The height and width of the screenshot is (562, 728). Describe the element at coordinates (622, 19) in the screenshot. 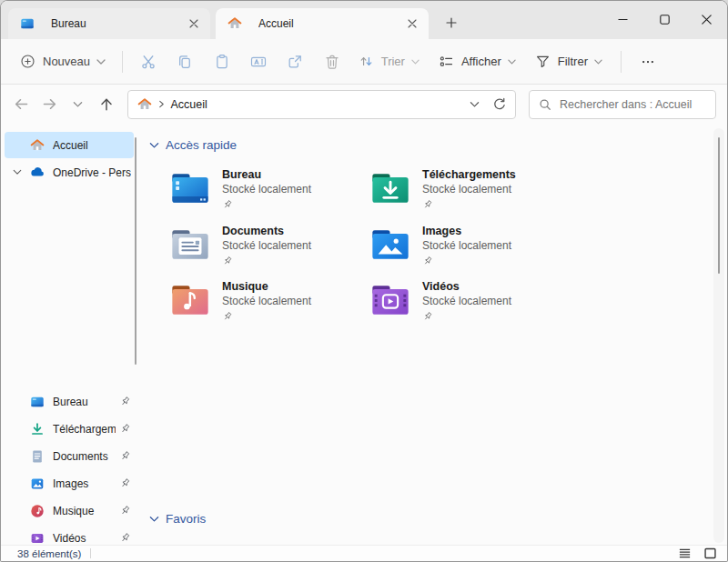

I see `minimize-button` at that location.